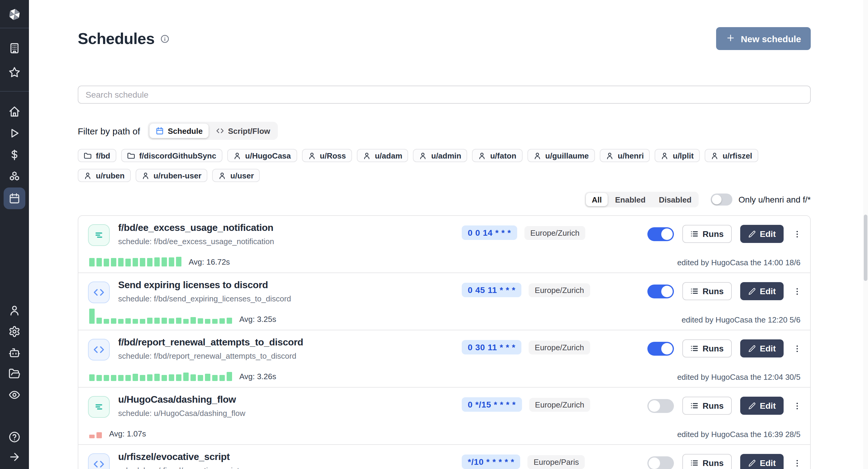  What do you see at coordinates (630, 199) in the screenshot?
I see `status-filter-enabled: Enabled` at bounding box center [630, 199].